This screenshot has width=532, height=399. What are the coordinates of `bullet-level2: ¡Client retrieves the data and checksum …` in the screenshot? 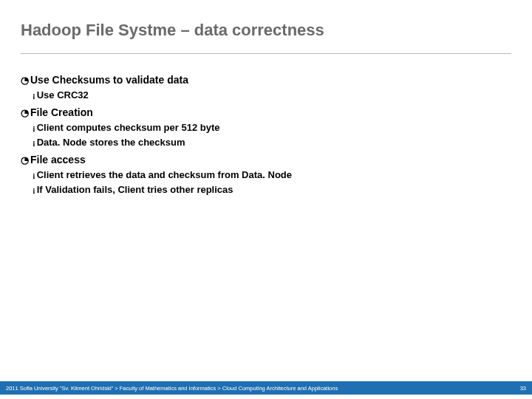 It's located at (272, 175).